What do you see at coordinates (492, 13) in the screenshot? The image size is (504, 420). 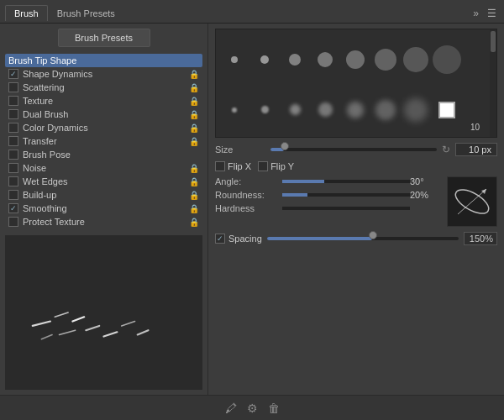 I see `menu-icon: ☰` at bounding box center [492, 13].